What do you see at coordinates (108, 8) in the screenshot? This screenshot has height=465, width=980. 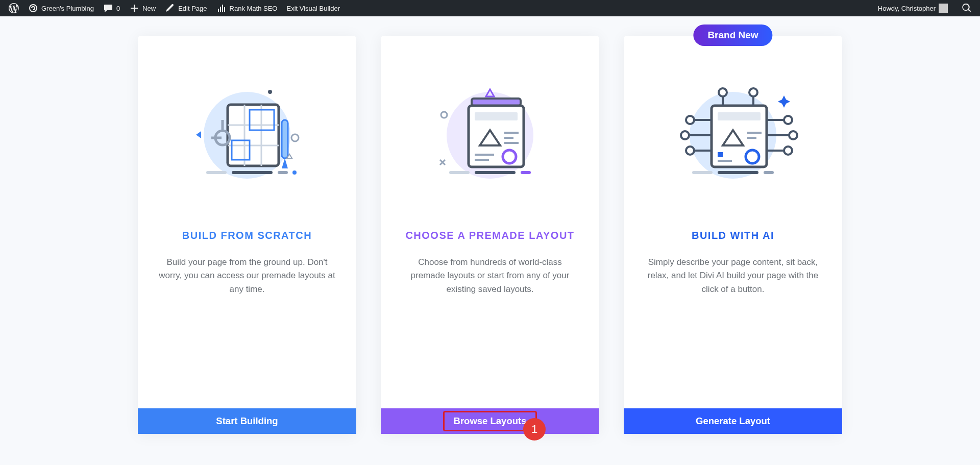 I see `comment-icon` at bounding box center [108, 8].